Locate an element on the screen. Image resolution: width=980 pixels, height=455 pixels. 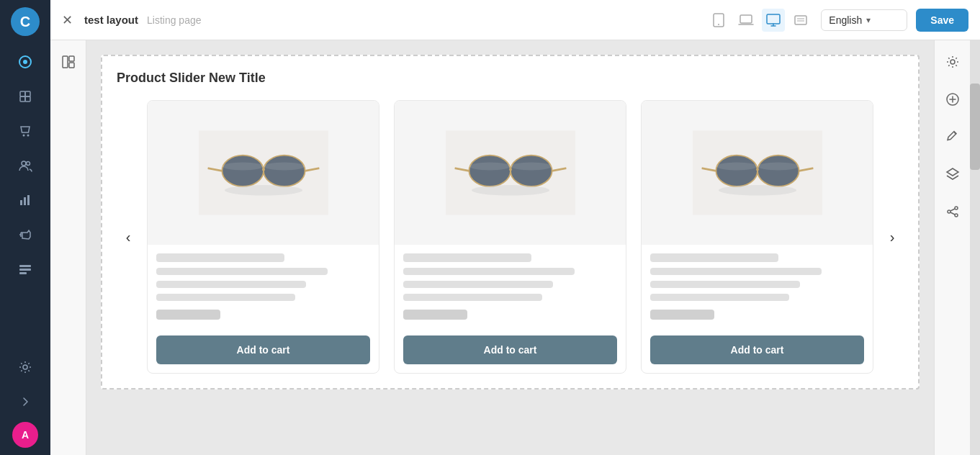
sidebar-item-shop is located at coordinates (25, 131).